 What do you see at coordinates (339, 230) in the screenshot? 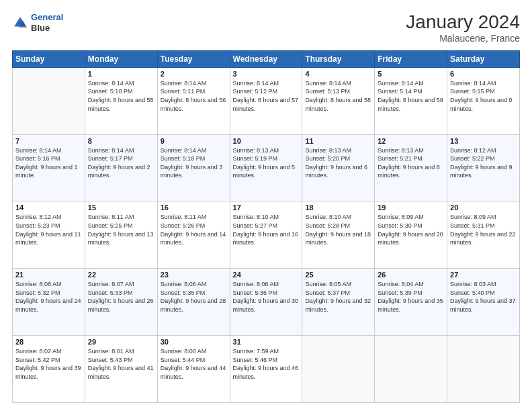
I see `day-info: Sunrise: 8:10 AMSunset: 5:28 PMDaylight:…` at bounding box center [339, 230].